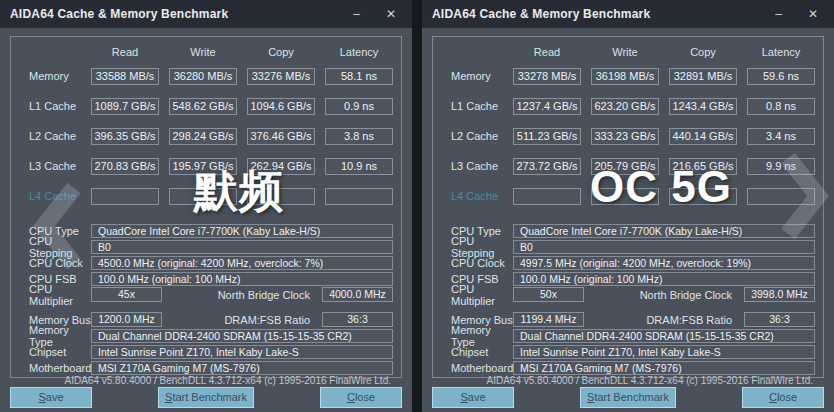  I want to click on multiplier-value-box: 45x, so click(126, 294).